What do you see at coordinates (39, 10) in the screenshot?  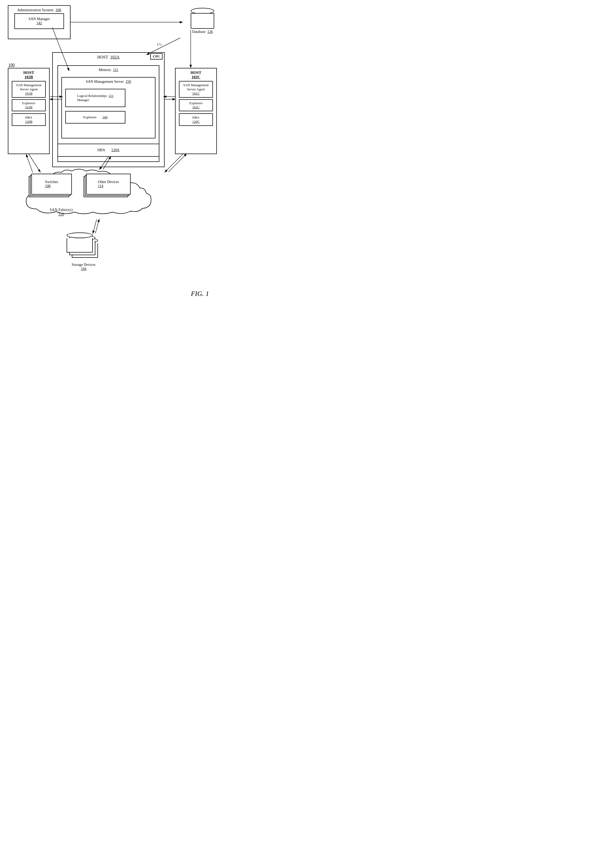 I see `admin-system-title: Administration System 106` at bounding box center [39, 10].